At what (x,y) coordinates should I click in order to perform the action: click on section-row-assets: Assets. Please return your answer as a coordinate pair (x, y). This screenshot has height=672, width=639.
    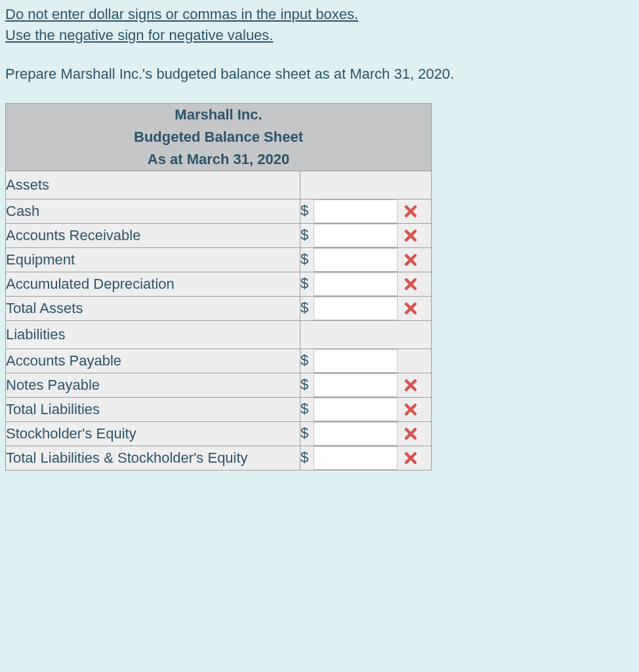
    Looking at the image, I should click on (219, 185).